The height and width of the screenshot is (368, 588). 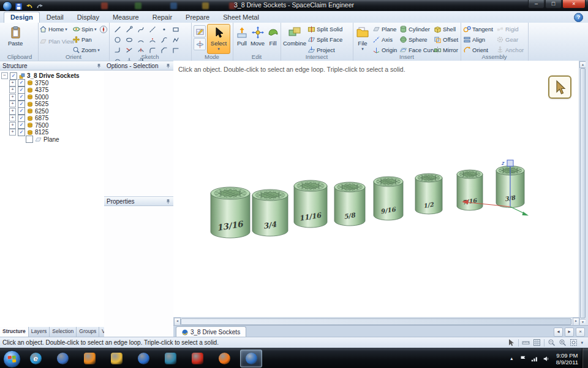 What do you see at coordinates (470, 190) in the screenshot?
I see `socket-3d-object: 7/16` at bounding box center [470, 190].